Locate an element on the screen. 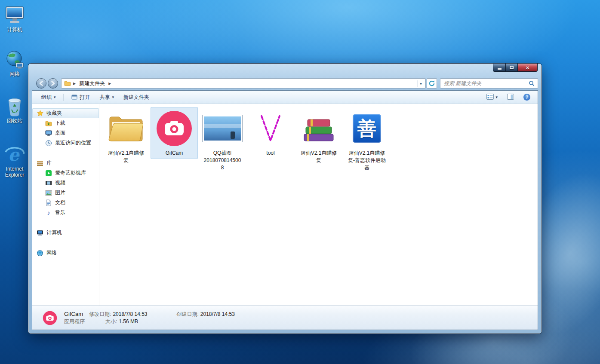 The height and width of the screenshot is (364, 600). maximize-button is located at coordinates (512, 68).